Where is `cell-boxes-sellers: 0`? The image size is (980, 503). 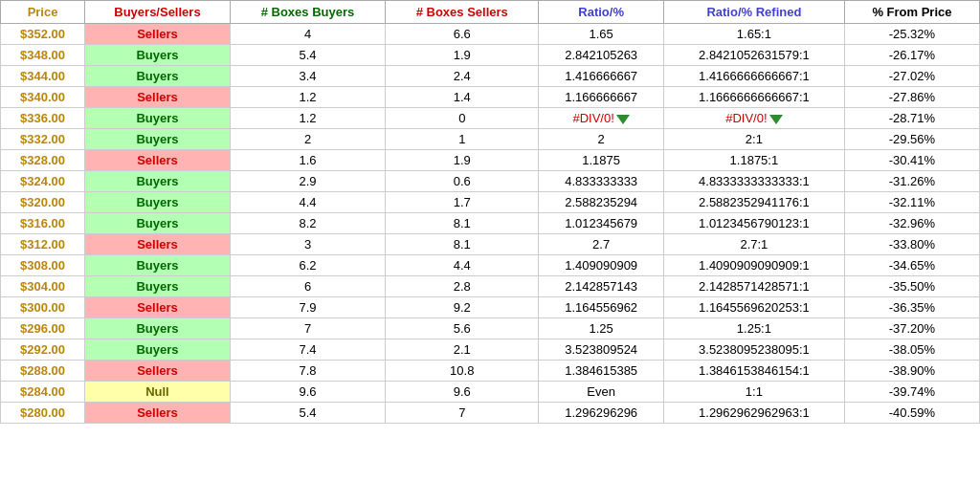
cell-boxes-sellers: 0 is located at coordinates (462, 119).